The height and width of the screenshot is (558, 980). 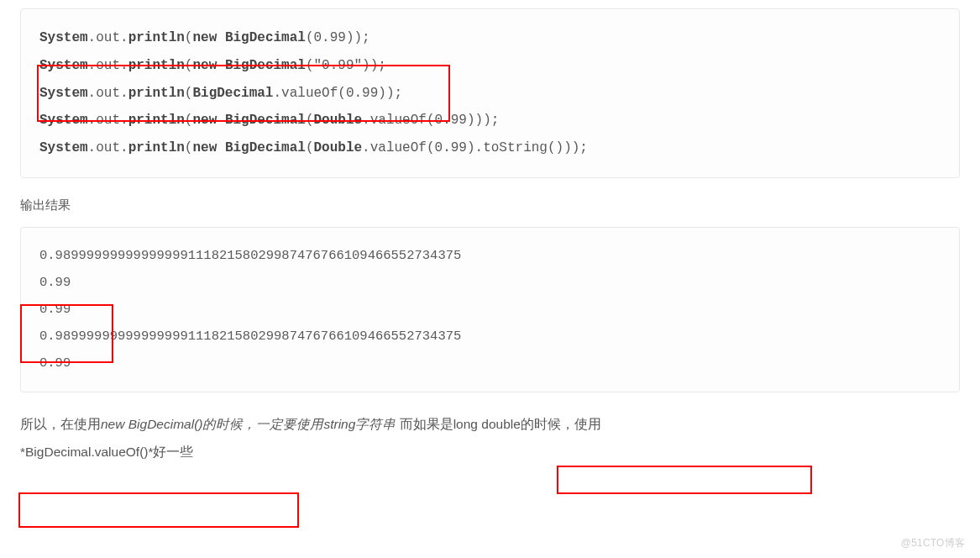 What do you see at coordinates (498, 424) in the screenshot?
I see `summary-part-2: 而如果是long double的时候，使用` at bounding box center [498, 424].